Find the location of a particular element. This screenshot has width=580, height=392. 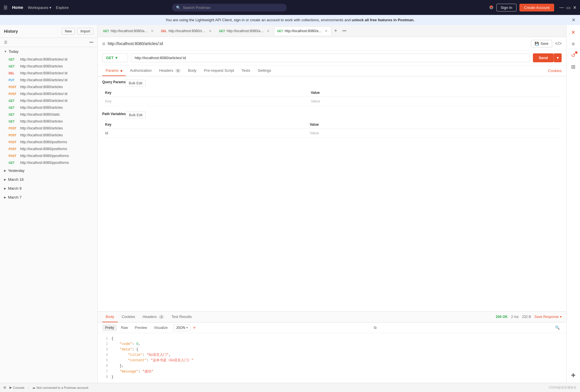

copy-response-button: ⧉ is located at coordinates (375, 328).